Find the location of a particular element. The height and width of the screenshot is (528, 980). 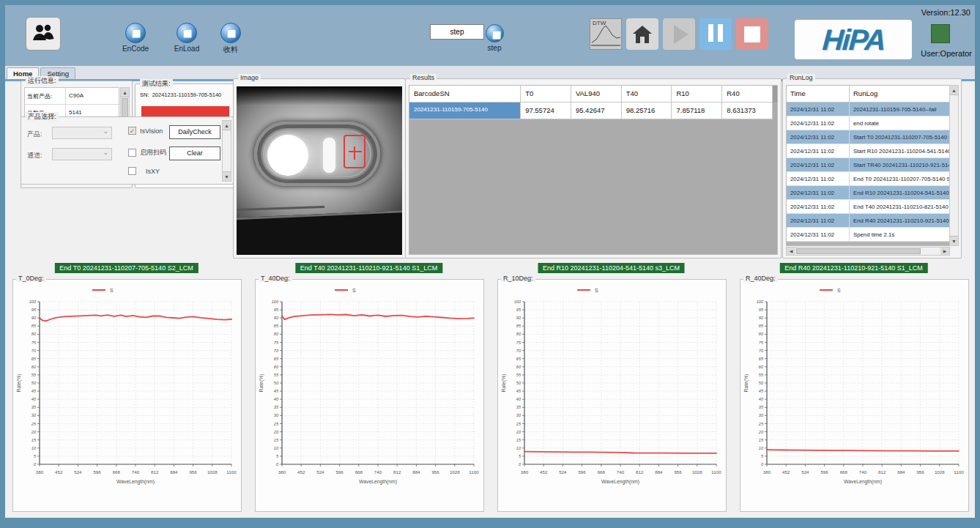

svg-text: 100 is located at coordinates (518, 302).